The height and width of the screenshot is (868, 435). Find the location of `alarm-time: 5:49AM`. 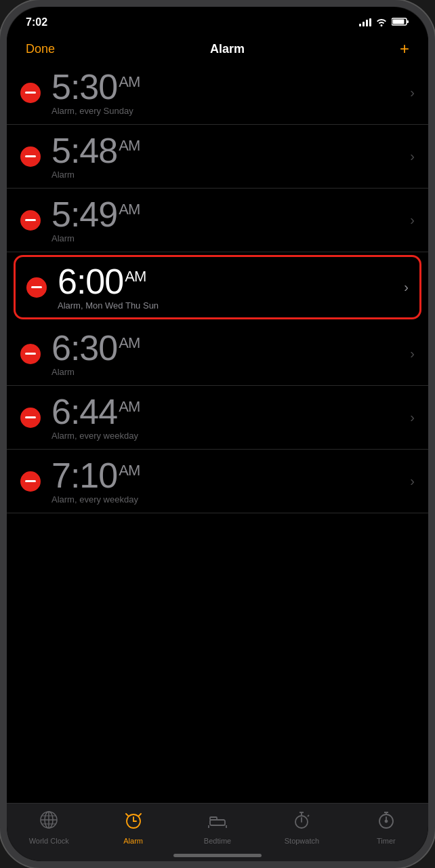

alarm-time: 5:49AM is located at coordinates (228, 214).